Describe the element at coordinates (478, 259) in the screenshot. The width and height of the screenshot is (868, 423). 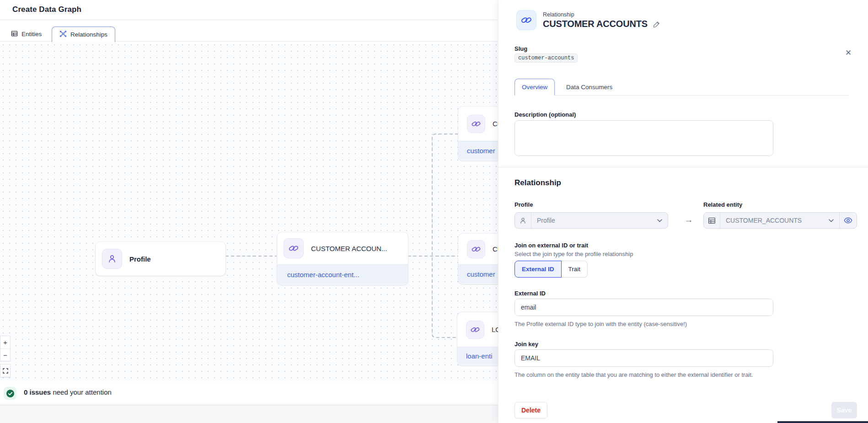
I see `graph-node-mid-right: CU customer` at that location.